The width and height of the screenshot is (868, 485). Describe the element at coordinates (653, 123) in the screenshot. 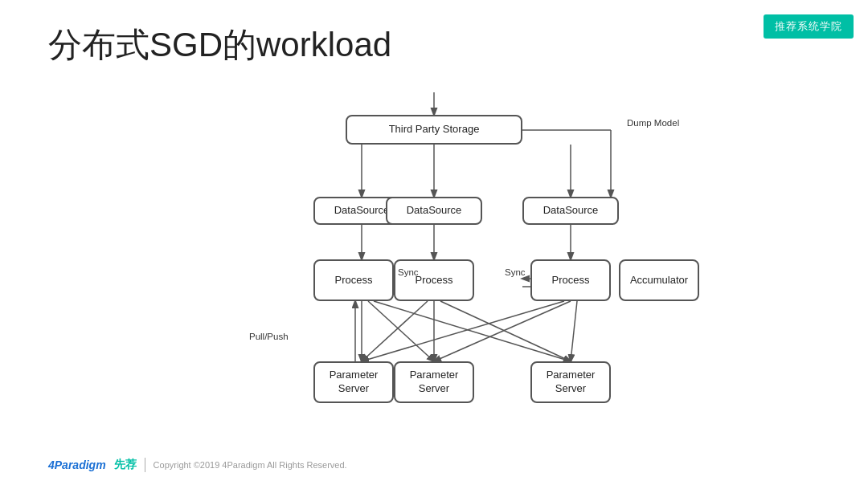

I see `dump-model-label: Dump Model` at that location.